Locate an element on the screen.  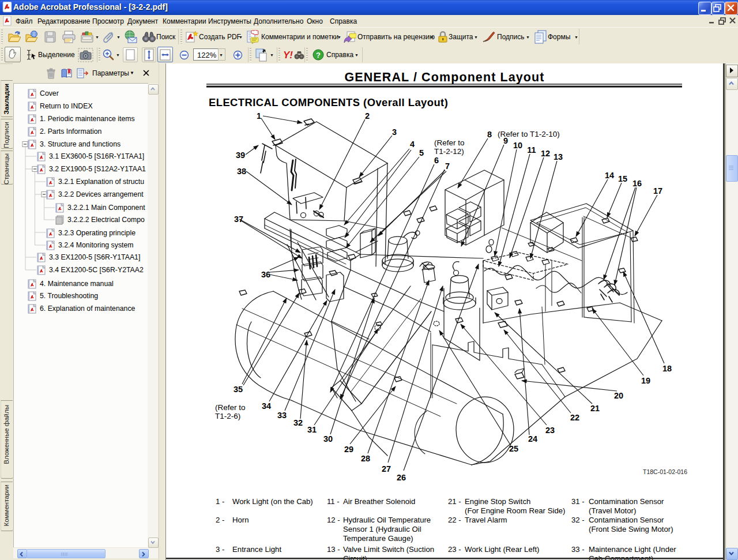
svg-text: 19 is located at coordinates (646, 381).